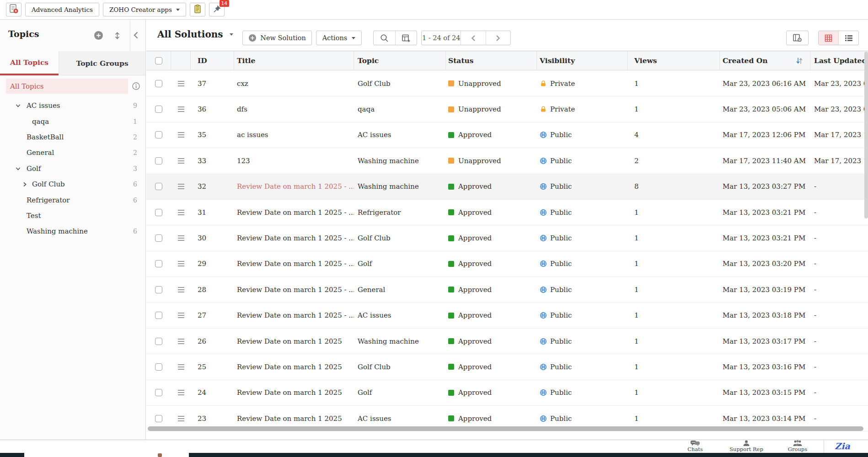  Describe the element at coordinates (384, 38) in the screenshot. I see `search-button` at that location.